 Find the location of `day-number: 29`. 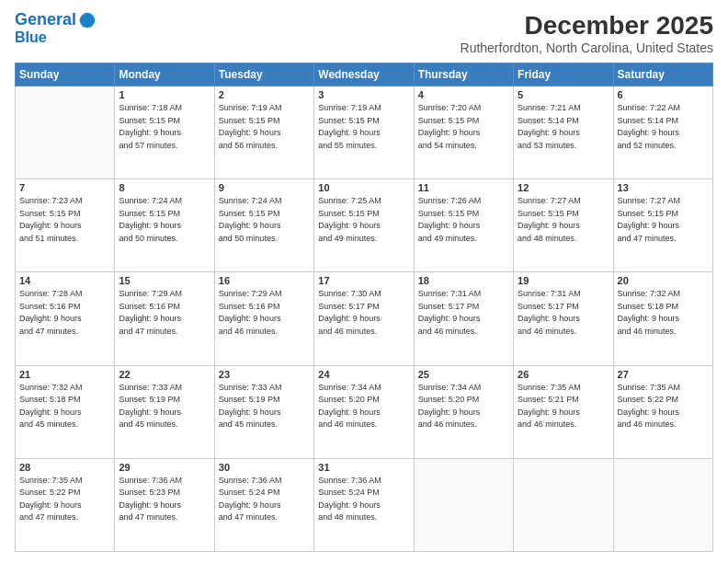

day-number: 29 is located at coordinates (164, 467).